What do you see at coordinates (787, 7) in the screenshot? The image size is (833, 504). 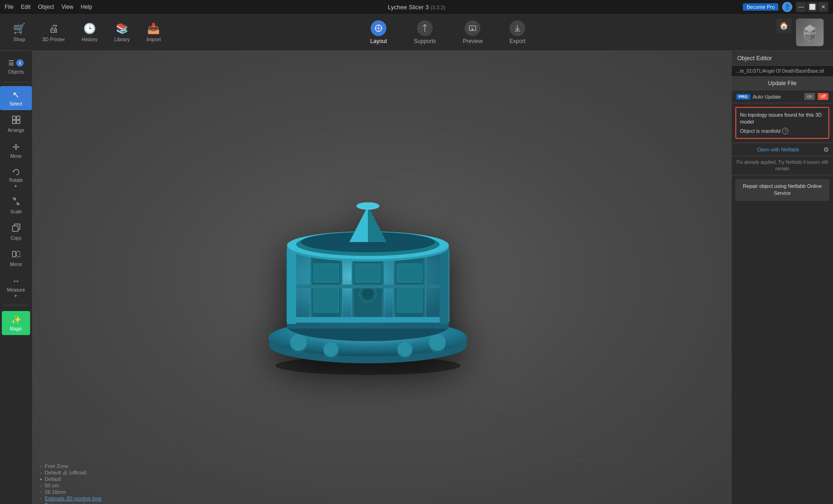 I see `user-icon: 👤` at bounding box center [787, 7].